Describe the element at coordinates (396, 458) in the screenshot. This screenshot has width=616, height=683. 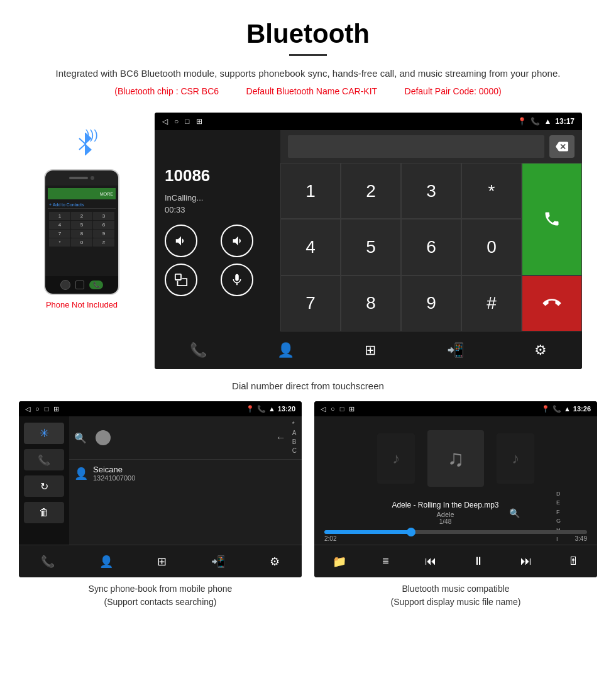
I see `album-art-left: ♪` at that location.